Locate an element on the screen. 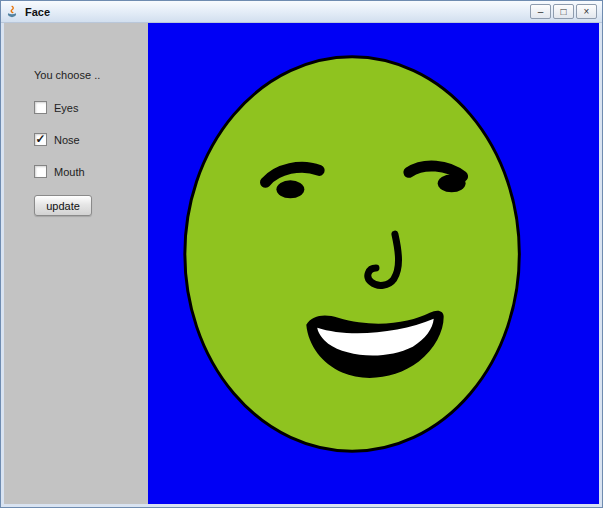  eyes-checkbox-label: Eyes is located at coordinates (66, 108).